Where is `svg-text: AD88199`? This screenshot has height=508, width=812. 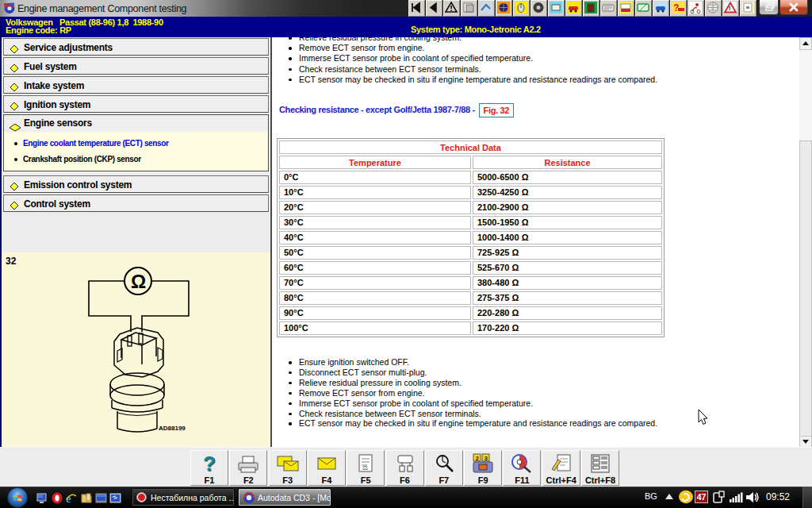
svg-text: AD88199 is located at coordinates (172, 429).